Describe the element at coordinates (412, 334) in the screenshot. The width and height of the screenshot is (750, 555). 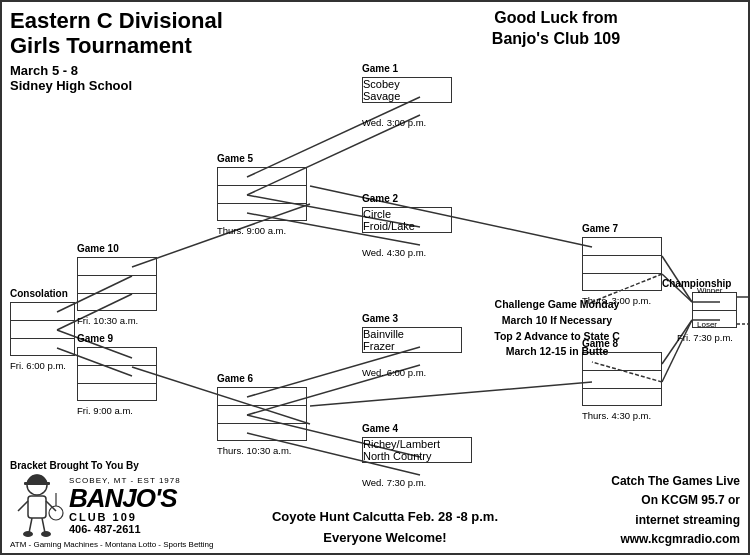
I see `game3-team1: Bainville` at that location.